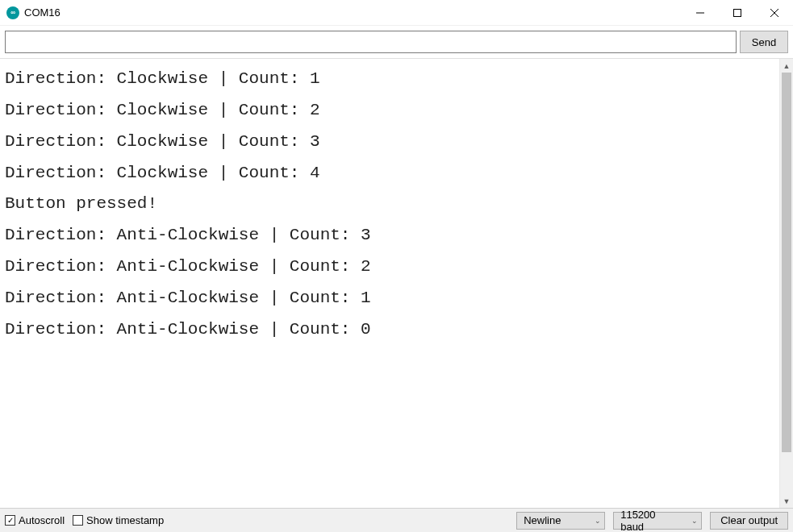 Image resolution: width=793 pixels, height=532 pixels. I want to click on baud-rate-value: 115200 baud, so click(649, 521).